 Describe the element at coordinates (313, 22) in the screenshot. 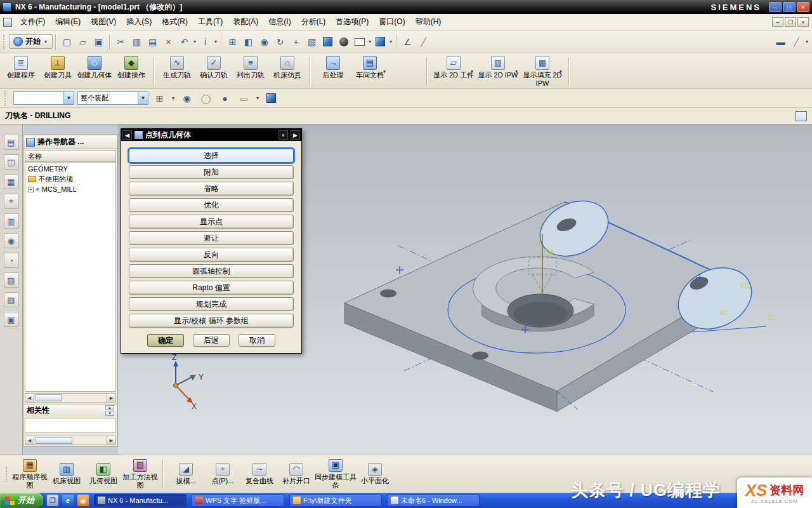

I see `menu-analysis: 分析(L)` at that location.